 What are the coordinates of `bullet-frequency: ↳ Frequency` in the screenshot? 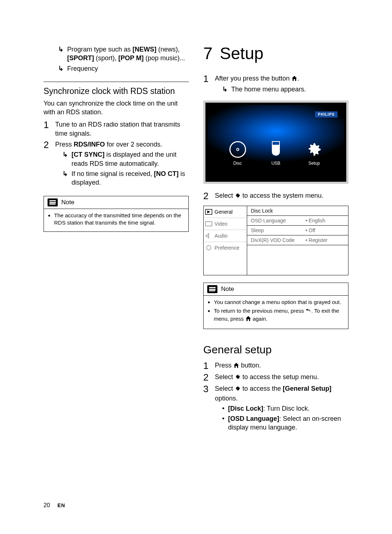 It's located at (123, 69).